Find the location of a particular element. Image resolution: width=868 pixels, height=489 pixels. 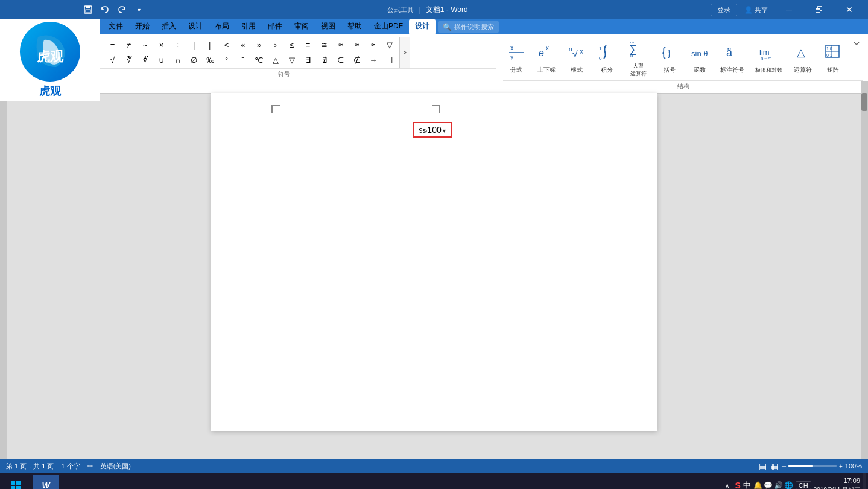

superscript-btn: e x 上下标 is located at coordinates (546, 59).